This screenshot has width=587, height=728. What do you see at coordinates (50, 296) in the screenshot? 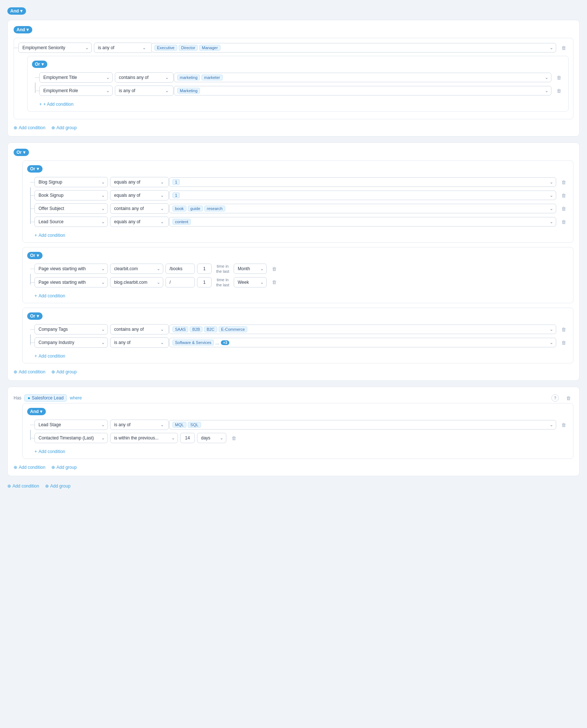
I see `add-condition-inner2b: + Add condition` at bounding box center [50, 296].